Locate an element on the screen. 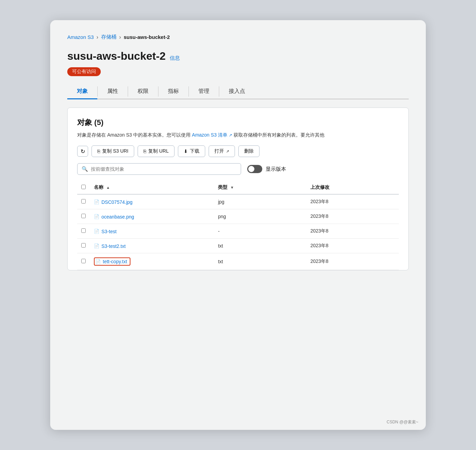 This screenshot has width=476, height=450. type-sort-icon: ▼ is located at coordinates (232, 187).